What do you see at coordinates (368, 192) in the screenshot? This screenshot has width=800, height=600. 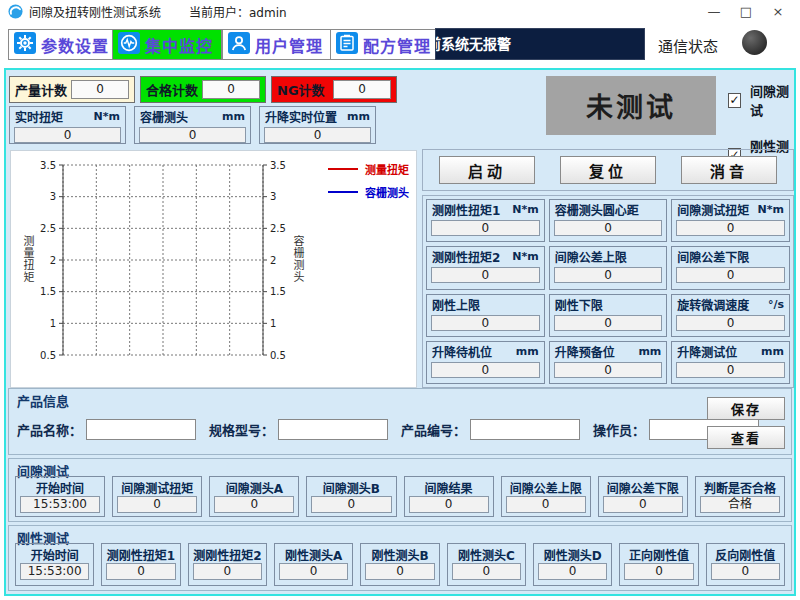 I see `legend-item: 容栅测头` at bounding box center [368, 192].